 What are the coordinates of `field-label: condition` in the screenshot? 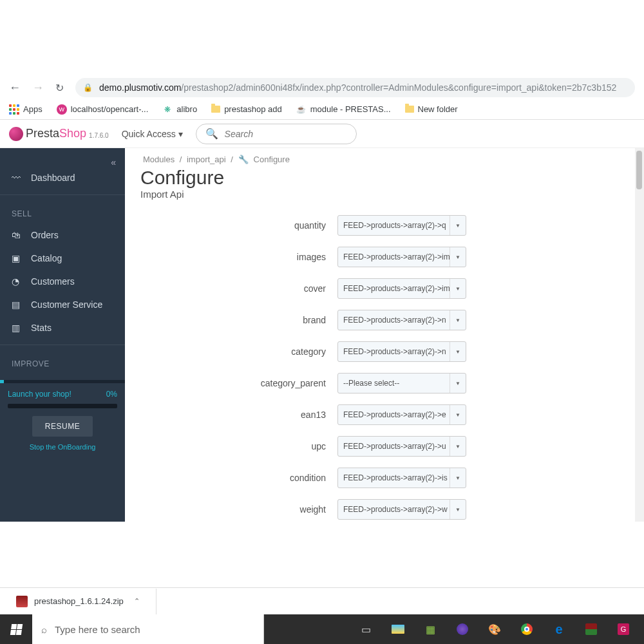 It's located at (241, 478).